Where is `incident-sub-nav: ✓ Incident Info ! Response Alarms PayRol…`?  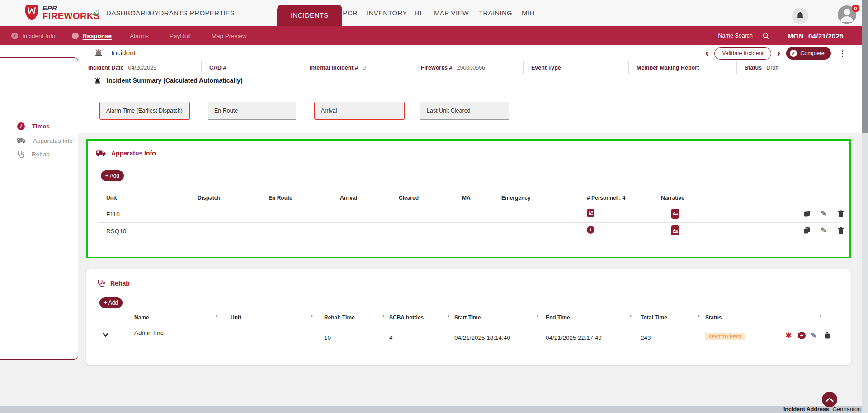 incident-sub-nav: ✓ Incident Info ! Response Alarms PayRol… is located at coordinates (431, 36).